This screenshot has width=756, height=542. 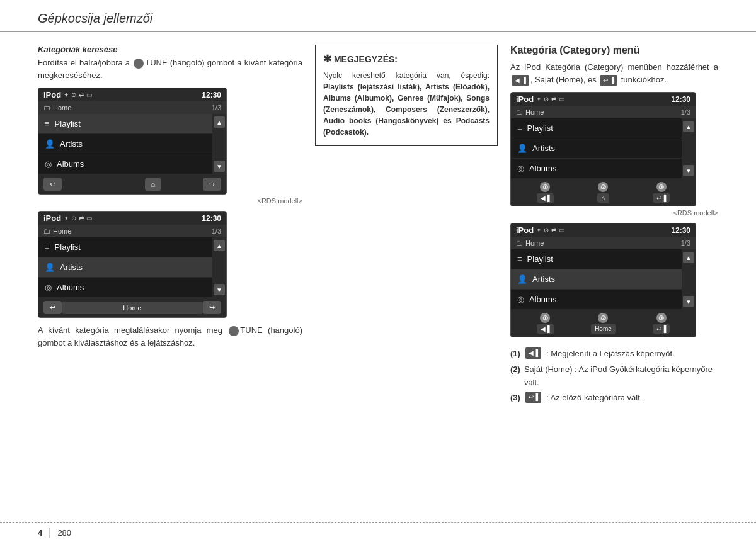 What do you see at coordinates (604, 149) in the screenshot?
I see `list-r1: ≡ Playlist 👤 Artists ◎ Albums ▲ ▼` at bounding box center [604, 149].